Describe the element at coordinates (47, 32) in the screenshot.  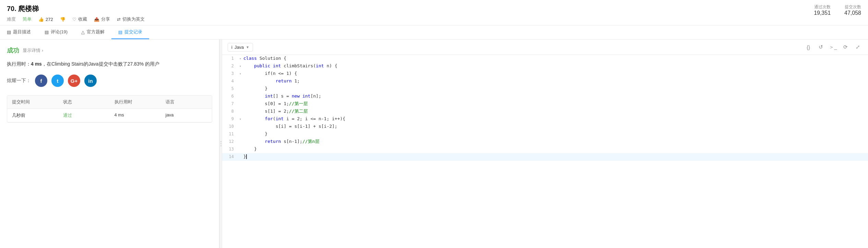
I see `comments-tab-icon: ▤` at that location.